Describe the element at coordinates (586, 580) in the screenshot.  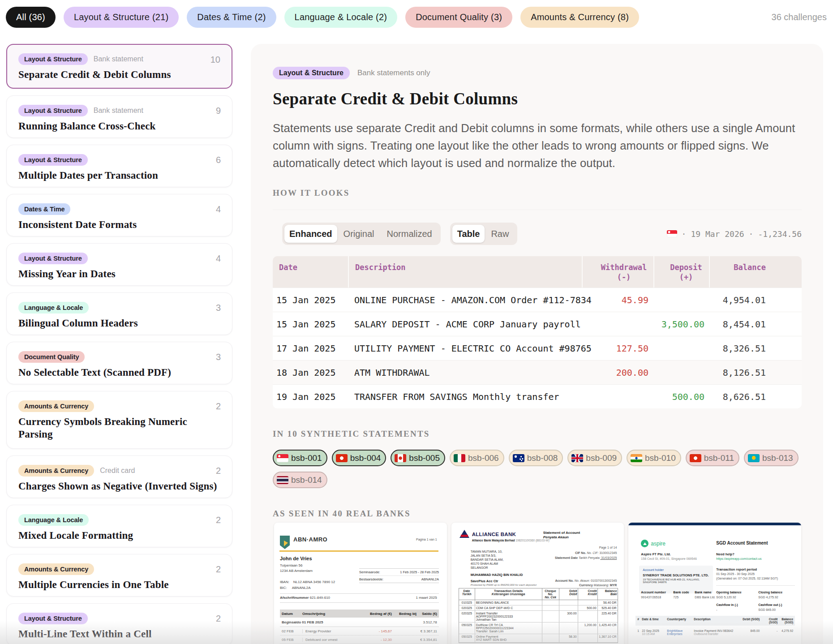
I see `alliance-accno: Account No. No. Akaun: 010370013002345` at that location.